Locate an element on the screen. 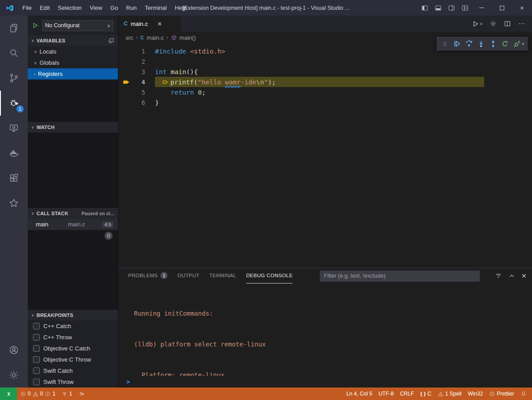 The image size is (532, 400). customize-layout-icon is located at coordinates (465, 8).